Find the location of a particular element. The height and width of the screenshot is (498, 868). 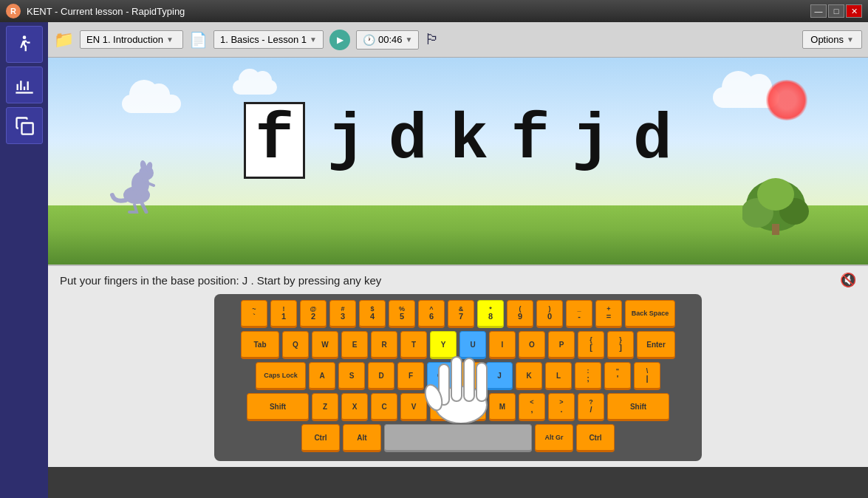

key-9: (9 is located at coordinates (520, 314).